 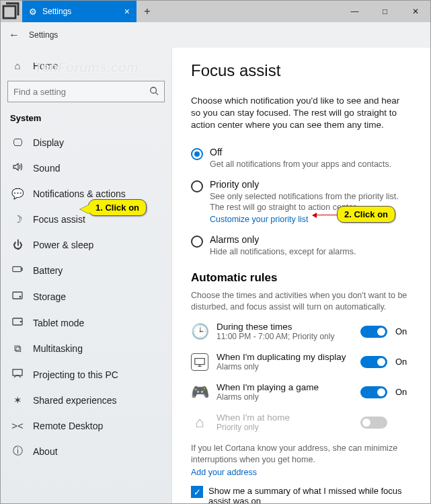 What do you see at coordinates (17, 451) in the screenshot?
I see `about-icon: ⓘ` at bounding box center [17, 451].